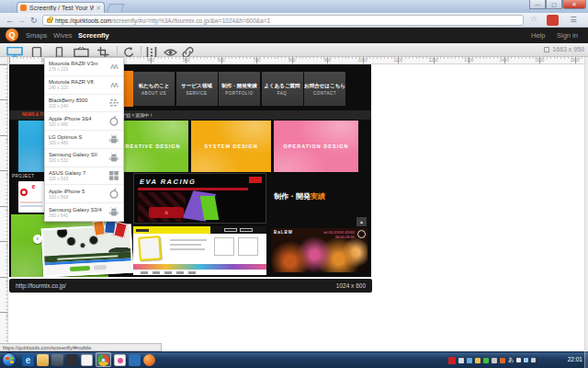 Image resolution: width=588 pixels, height=368 pixels. I want to click on show-desktop-button, so click(586, 360).